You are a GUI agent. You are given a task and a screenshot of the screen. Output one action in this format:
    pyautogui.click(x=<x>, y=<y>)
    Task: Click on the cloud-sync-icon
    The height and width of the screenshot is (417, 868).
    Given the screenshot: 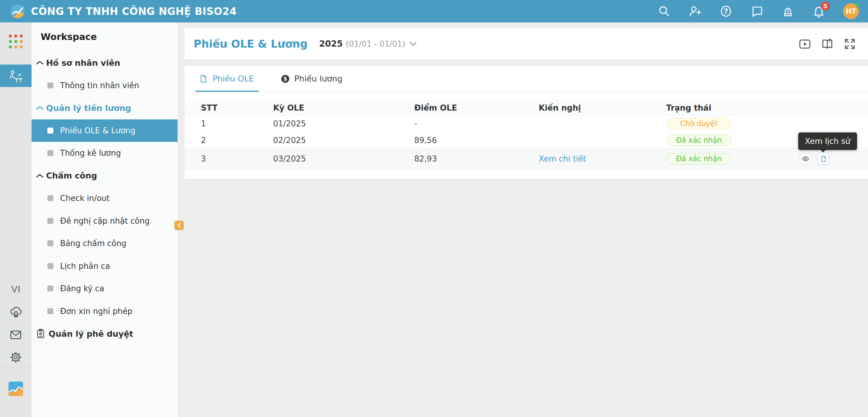 What is the action you would take?
    pyautogui.click(x=16, y=313)
    